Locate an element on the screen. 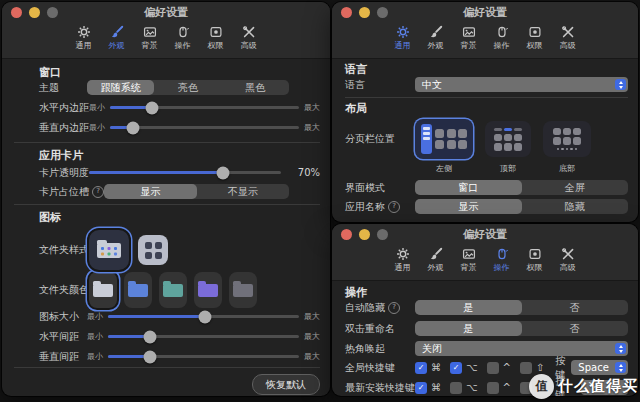 The height and width of the screenshot is (402, 640). placeholder-option-hide: 不显示 is located at coordinates (244, 192).